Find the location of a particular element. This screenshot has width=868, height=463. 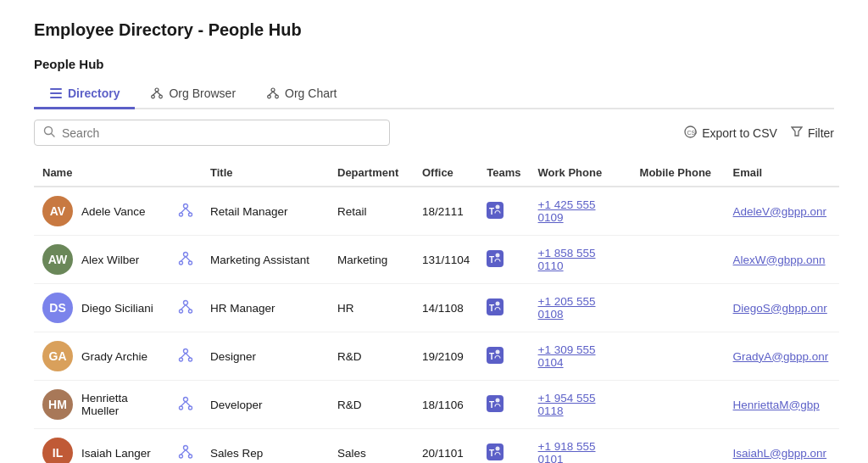

org-chart-icon is located at coordinates (273, 93).